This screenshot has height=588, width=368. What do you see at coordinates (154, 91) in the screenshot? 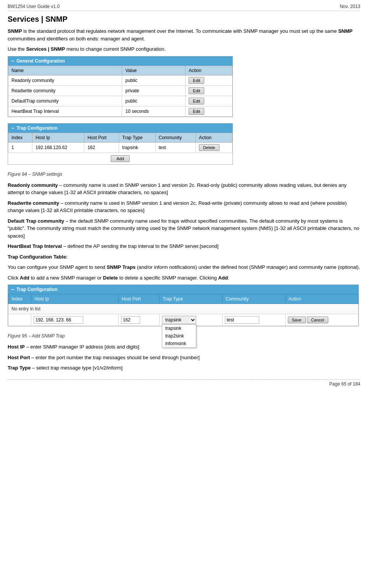
I see `cell-value: private` at bounding box center [154, 91].